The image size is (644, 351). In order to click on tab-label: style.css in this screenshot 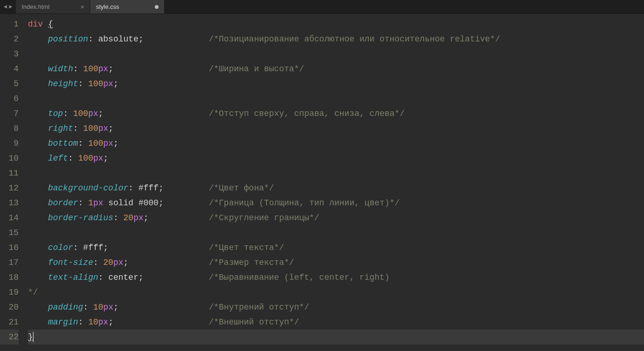, I will do `click(107, 7)`.